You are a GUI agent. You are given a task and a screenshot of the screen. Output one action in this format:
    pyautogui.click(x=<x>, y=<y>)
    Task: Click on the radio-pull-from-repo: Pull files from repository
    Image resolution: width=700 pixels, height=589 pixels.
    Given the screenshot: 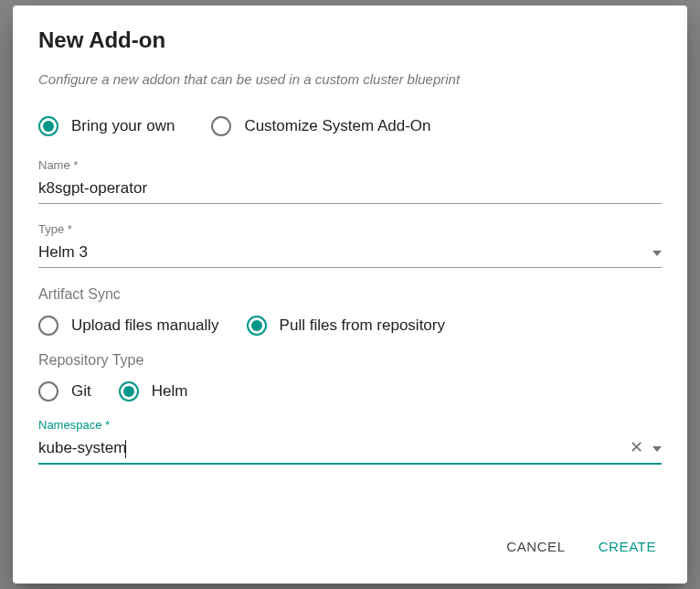 What is the action you would take?
    pyautogui.click(x=345, y=326)
    